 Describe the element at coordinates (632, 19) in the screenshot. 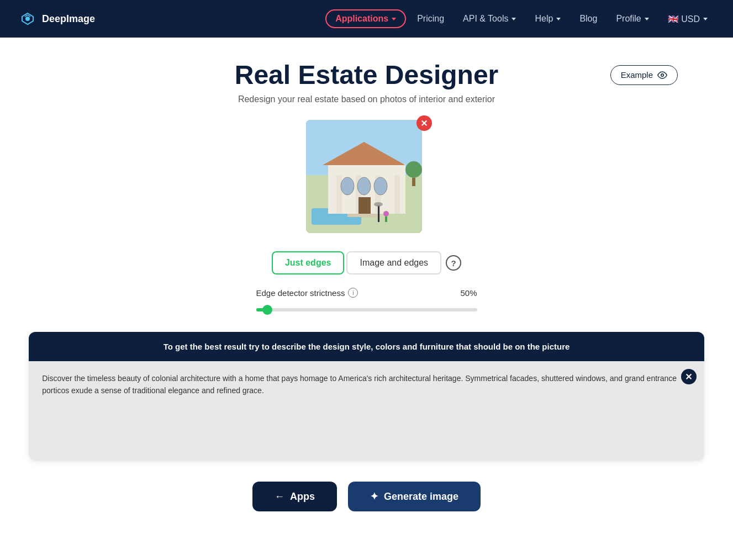

I see `nav-profile: Profile` at that location.